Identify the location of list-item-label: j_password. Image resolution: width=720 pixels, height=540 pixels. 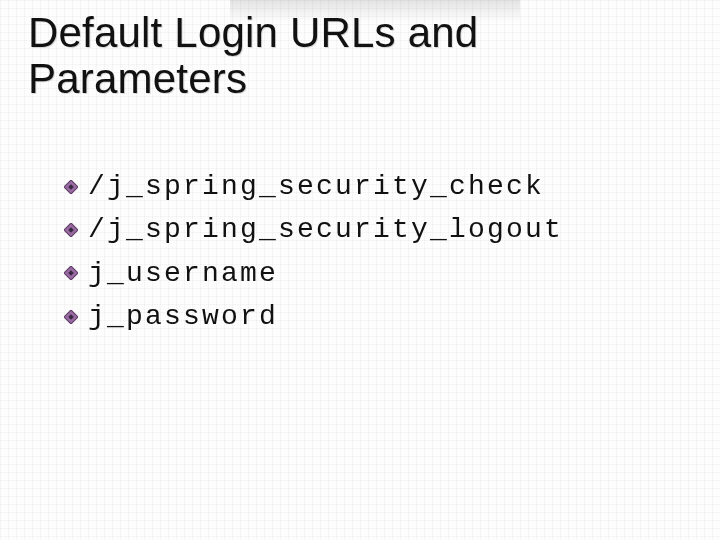
(183, 316).